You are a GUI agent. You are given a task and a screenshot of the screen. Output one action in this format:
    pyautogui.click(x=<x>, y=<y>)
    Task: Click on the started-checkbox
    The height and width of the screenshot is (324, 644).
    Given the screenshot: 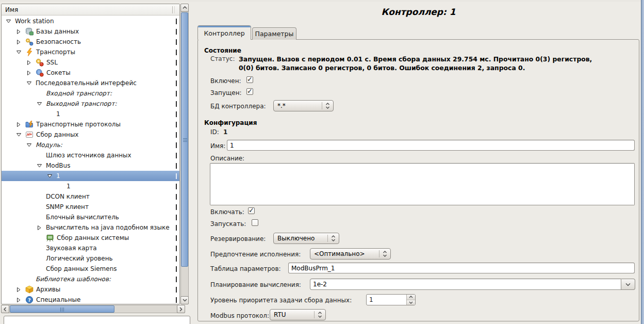 What is the action you would take?
    pyautogui.click(x=250, y=92)
    